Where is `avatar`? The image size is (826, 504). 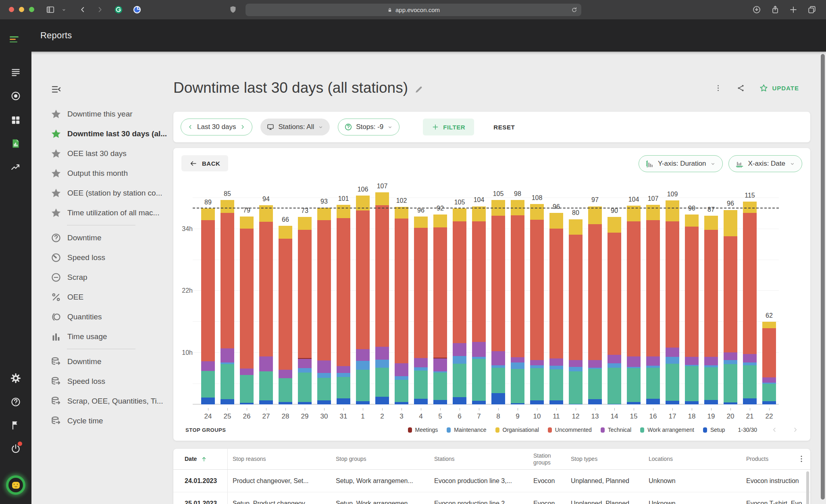 avatar is located at coordinates (16, 485).